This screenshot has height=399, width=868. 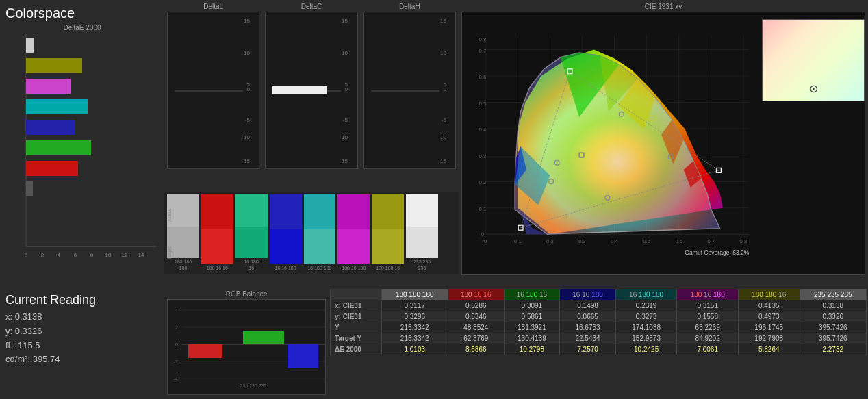 I want to click on svg-text: Gamut Coverage: 63.2%, so click(x=717, y=253).